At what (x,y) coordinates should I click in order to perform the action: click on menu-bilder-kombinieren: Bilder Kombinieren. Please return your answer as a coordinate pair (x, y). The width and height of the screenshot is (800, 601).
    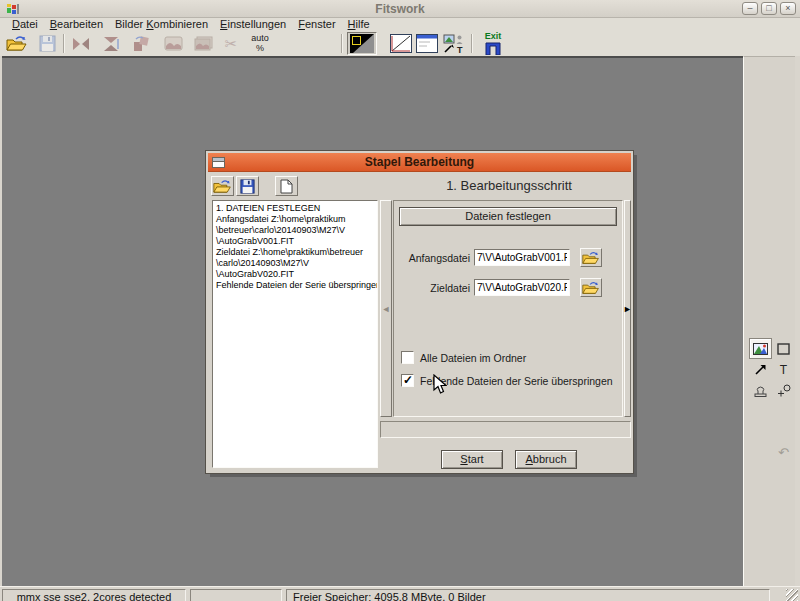
    Looking at the image, I should click on (162, 24).